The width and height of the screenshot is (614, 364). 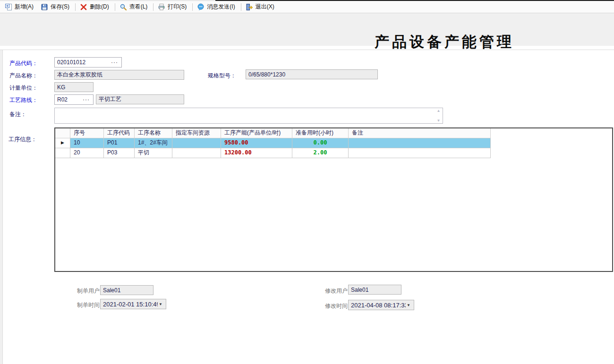 I want to click on grid-column-header: 备注, so click(x=419, y=133).